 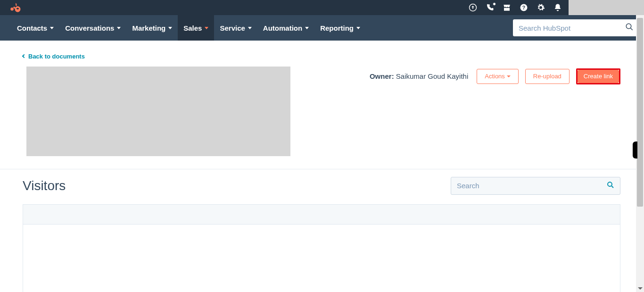 What do you see at coordinates (158, 111) in the screenshot?
I see `document-preview-placeholder` at bounding box center [158, 111].